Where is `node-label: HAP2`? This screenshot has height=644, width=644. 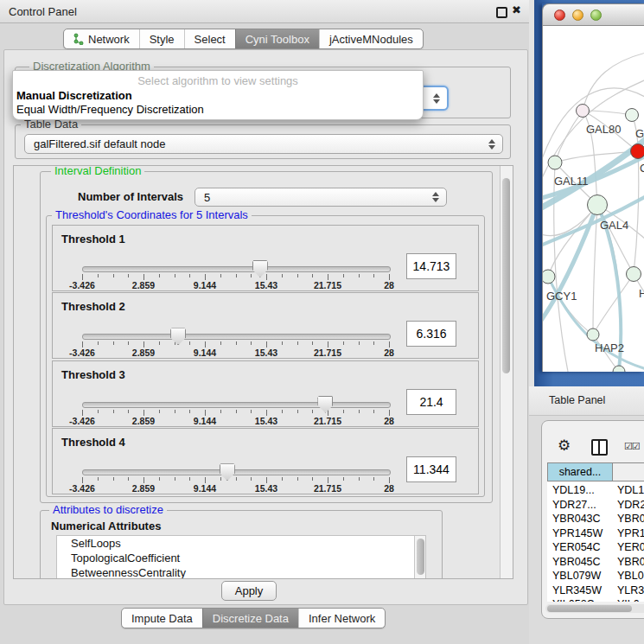
node-label: HAP2 is located at coordinates (609, 348).